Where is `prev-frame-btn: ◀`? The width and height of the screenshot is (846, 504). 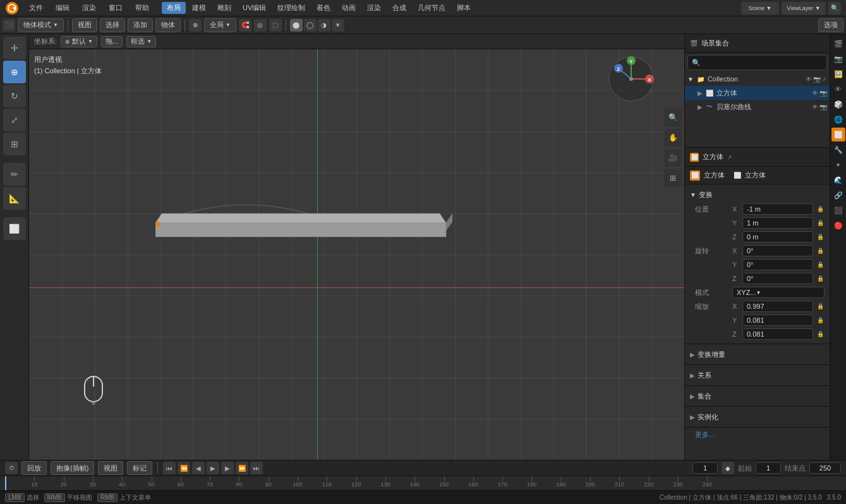 prev-frame-btn: ◀ is located at coordinates (198, 468).